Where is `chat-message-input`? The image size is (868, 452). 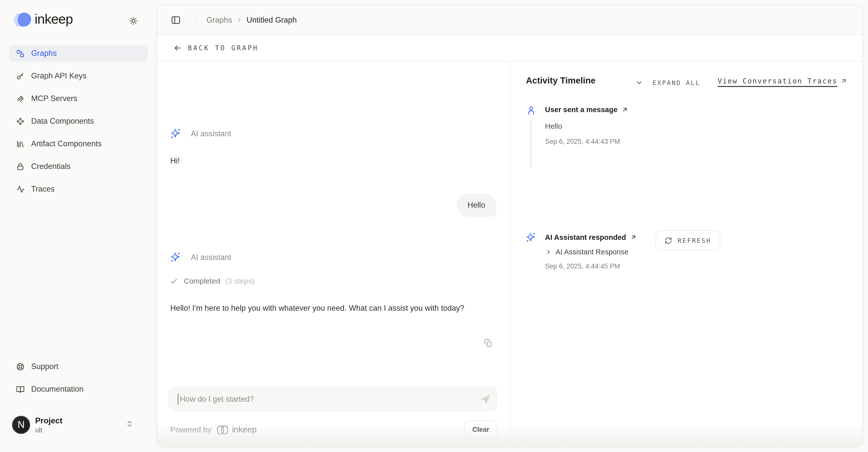 chat-message-input is located at coordinates (326, 399).